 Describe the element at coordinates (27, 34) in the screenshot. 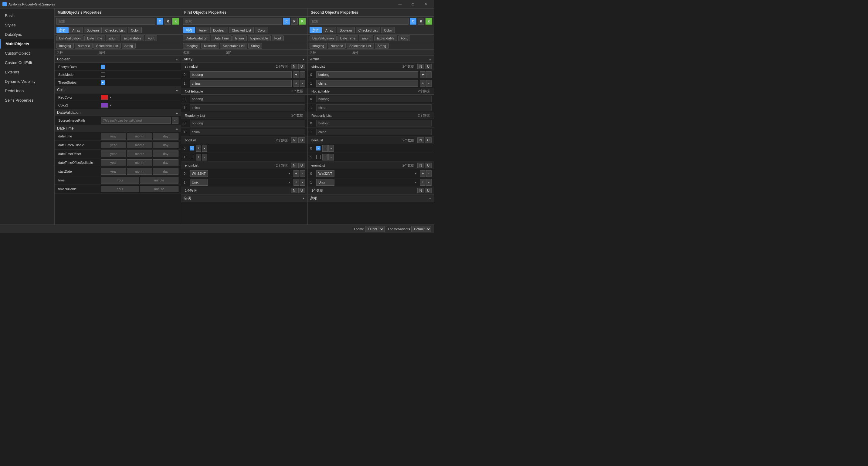

I see `sidebar-item-datasync: DataSync` at that location.